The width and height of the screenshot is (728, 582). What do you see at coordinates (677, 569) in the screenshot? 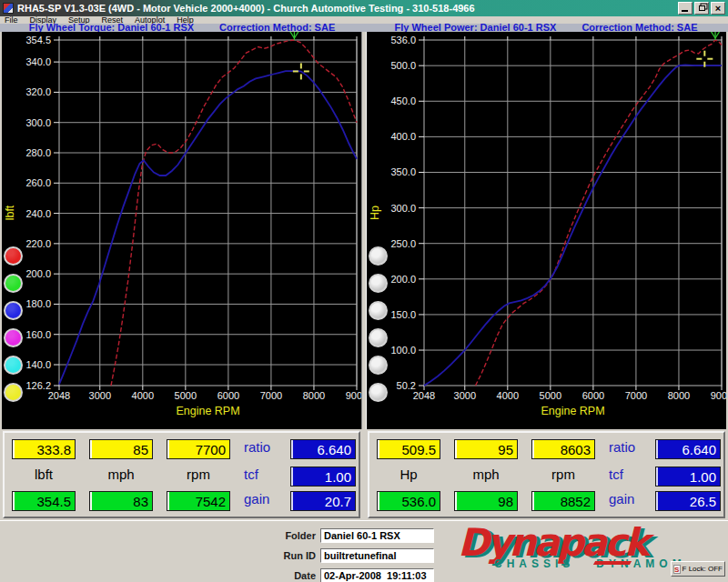
I see `keyboard-icon: S` at bounding box center [677, 569].